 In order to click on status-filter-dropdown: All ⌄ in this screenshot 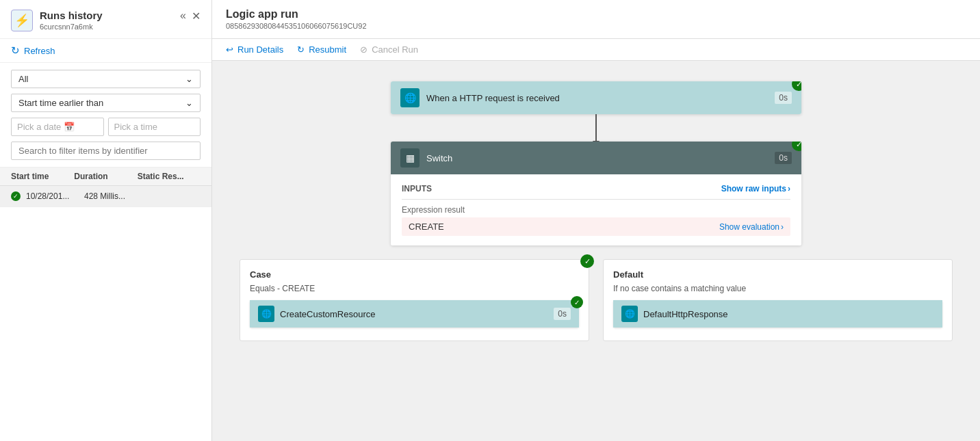, I will do `click(105, 79)`.